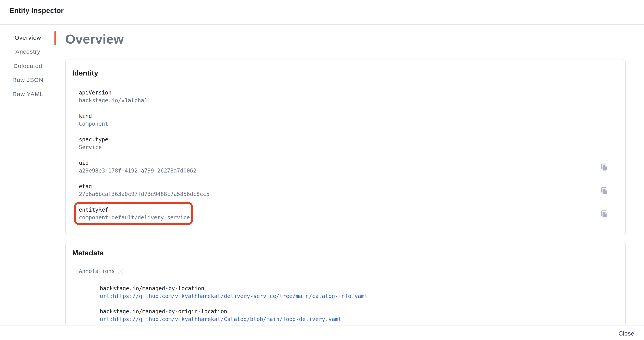 This screenshot has width=644, height=340. Describe the element at coordinates (138, 167) in the screenshot. I see `field-uid: uid a29e98e3-178f-4192-a799-26278a7d0062` at that location.